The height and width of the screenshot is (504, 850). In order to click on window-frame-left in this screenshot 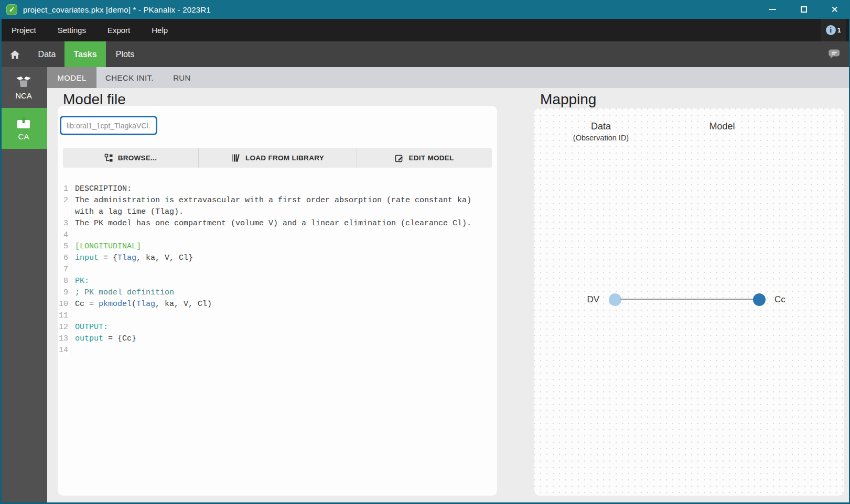, I will do `click(1, 261)`.